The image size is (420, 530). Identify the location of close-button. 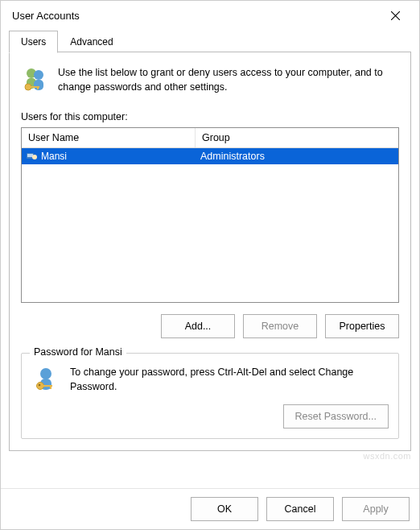
(395, 15).